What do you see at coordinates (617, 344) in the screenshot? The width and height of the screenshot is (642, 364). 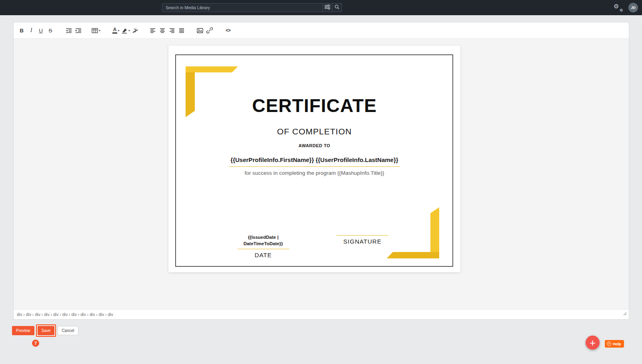 I see `help-label: Help` at bounding box center [617, 344].